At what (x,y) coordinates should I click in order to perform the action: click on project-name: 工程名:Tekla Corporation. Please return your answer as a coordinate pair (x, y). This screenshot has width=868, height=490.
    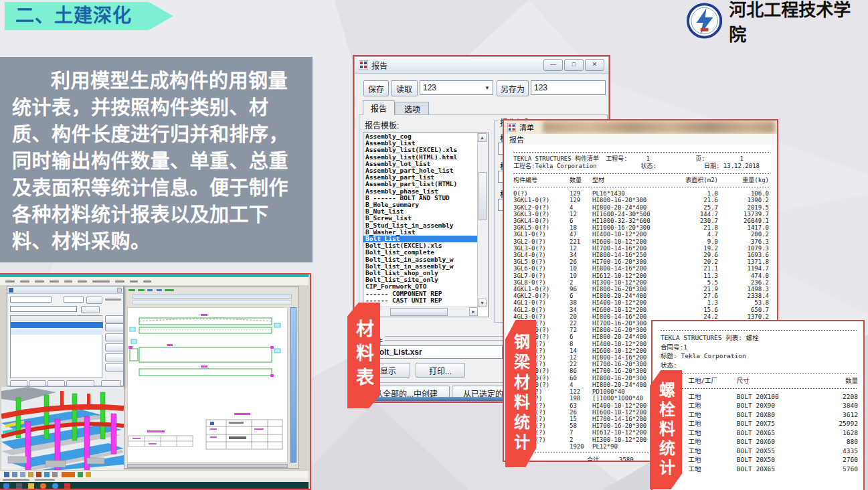
    Looking at the image, I should click on (555, 166).